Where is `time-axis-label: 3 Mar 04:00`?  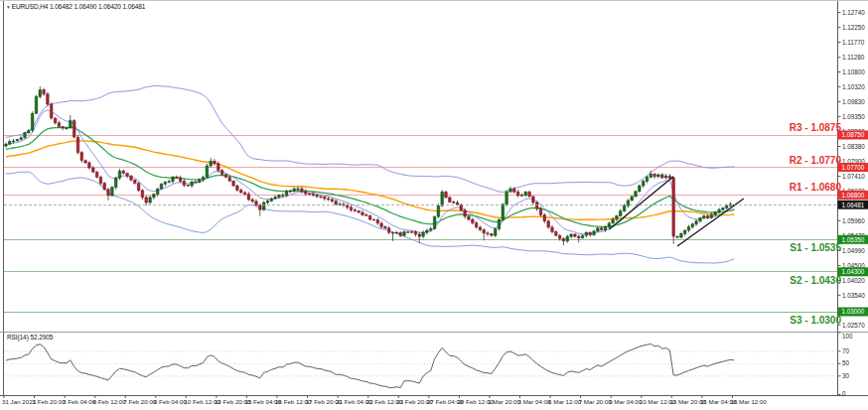
time-axis-label: 3 Mar 04:00 is located at coordinates (535, 401).